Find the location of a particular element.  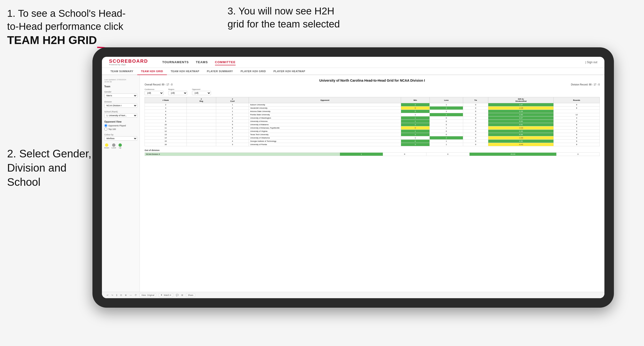

radio-opponents-played: Opponents Played is located at coordinates (121, 126).